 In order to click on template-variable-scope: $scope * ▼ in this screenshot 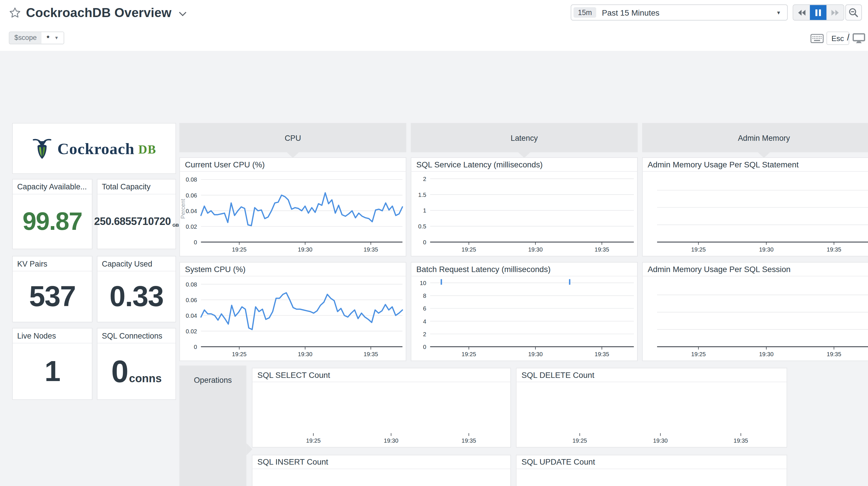, I will do `click(37, 38)`.